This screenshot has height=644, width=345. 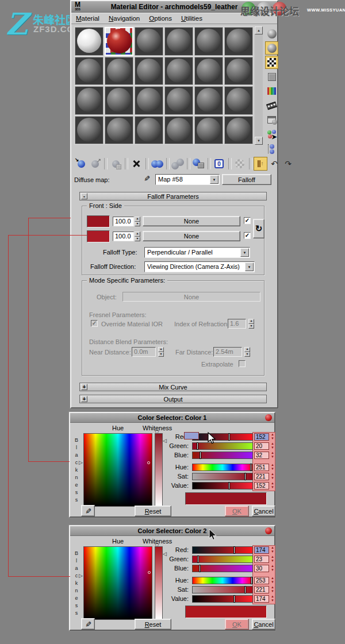 I want to click on red-value-field: 152, so click(x=262, y=437).